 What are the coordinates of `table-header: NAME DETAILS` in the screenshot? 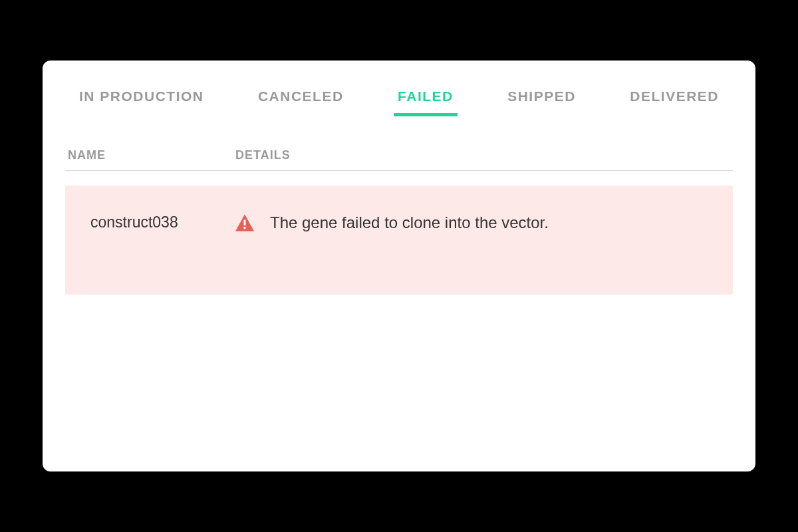 It's located at (399, 160).